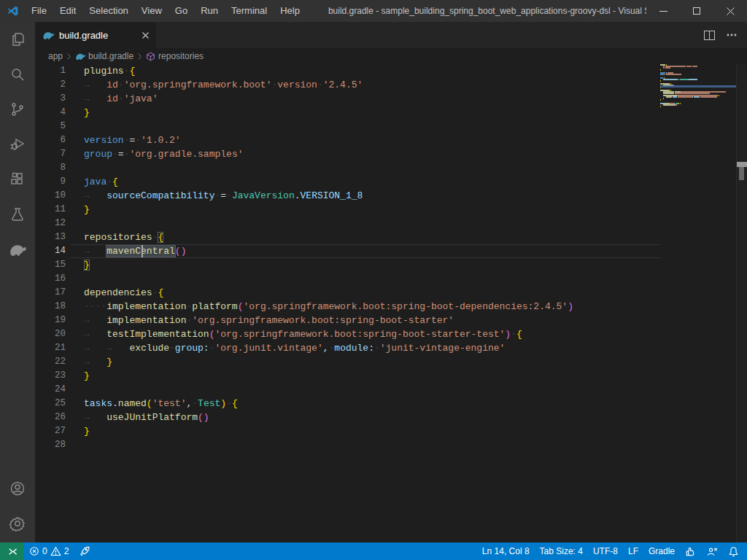 The image size is (747, 560). What do you see at coordinates (146, 35) in the screenshot?
I see `tab-close-icon` at bounding box center [146, 35].